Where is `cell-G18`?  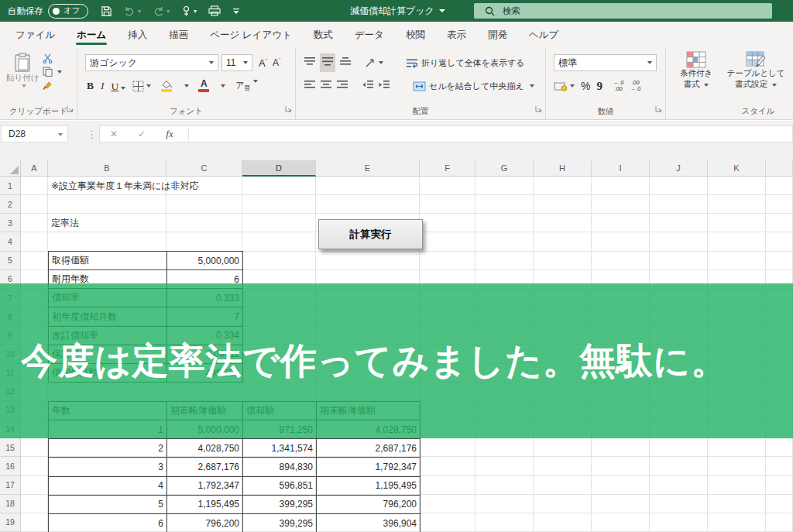
cell-G18 is located at coordinates (505, 504).